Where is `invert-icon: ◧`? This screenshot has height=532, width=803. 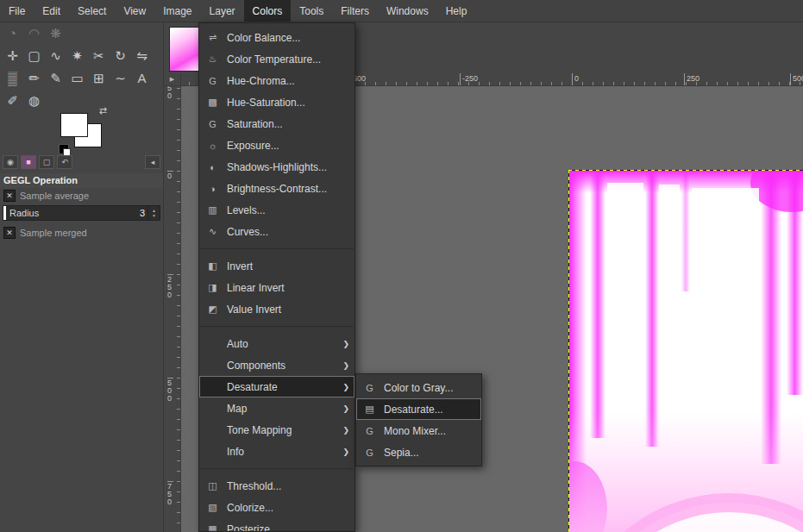 invert-icon: ◧ is located at coordinates (212, 266).